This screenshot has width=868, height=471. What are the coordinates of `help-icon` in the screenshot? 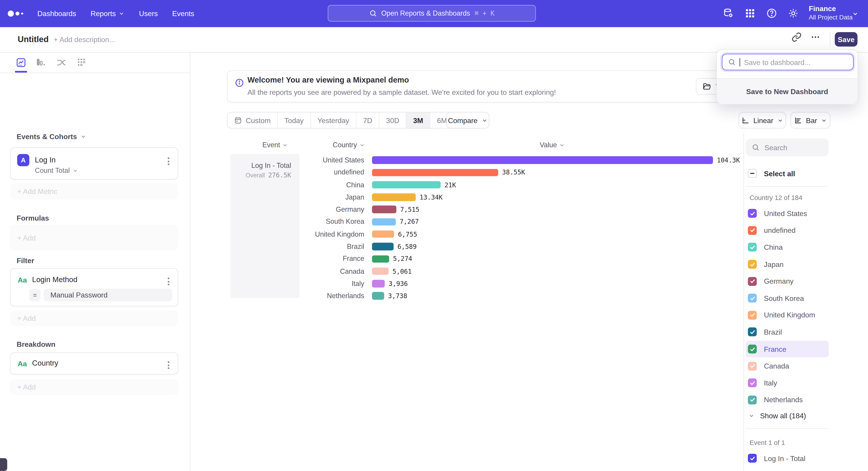 It's located at (772, 13).